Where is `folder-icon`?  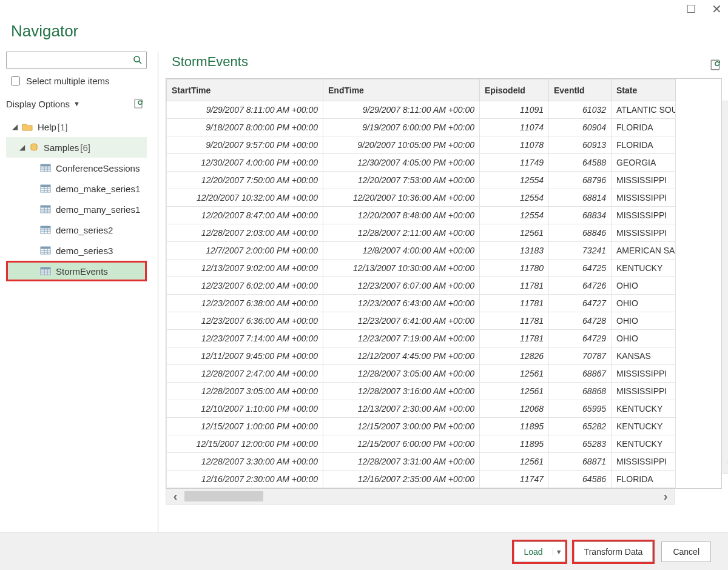
folder-icon is located at coordinates (27, 127).